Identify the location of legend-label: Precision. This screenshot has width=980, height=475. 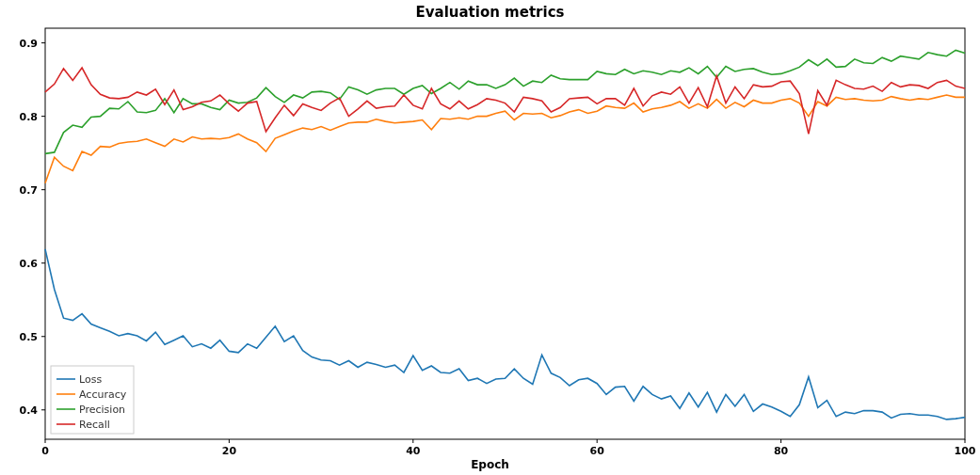
(102, 410).